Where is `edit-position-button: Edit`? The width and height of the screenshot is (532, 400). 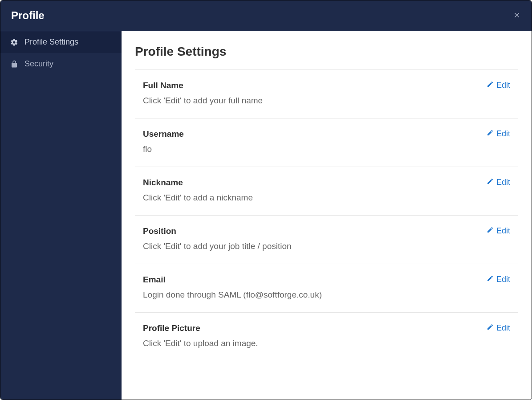
edit-position-button: Edit is located at coordinates (499, 231).